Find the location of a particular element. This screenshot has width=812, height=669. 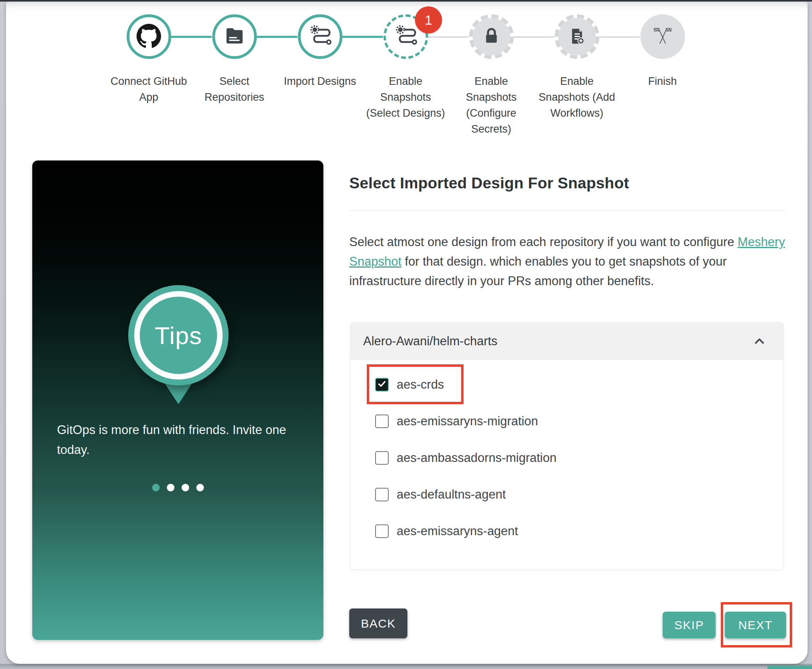

step-circle-select-repositories is located at coordinates (235, 37).